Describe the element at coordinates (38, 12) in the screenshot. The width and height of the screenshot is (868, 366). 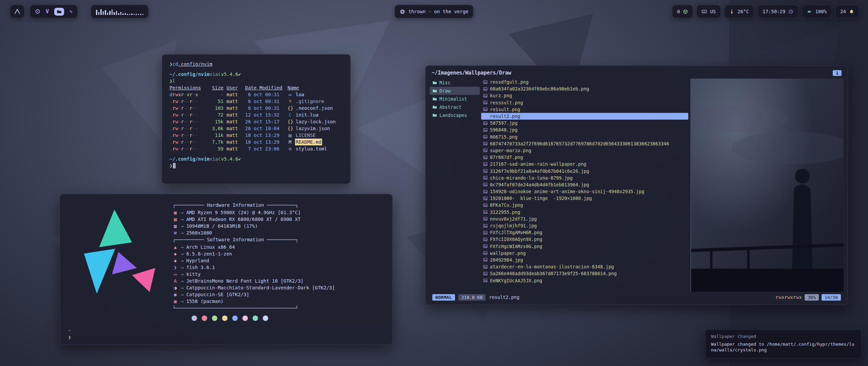
I see `workspace-browser-icon` at that location.